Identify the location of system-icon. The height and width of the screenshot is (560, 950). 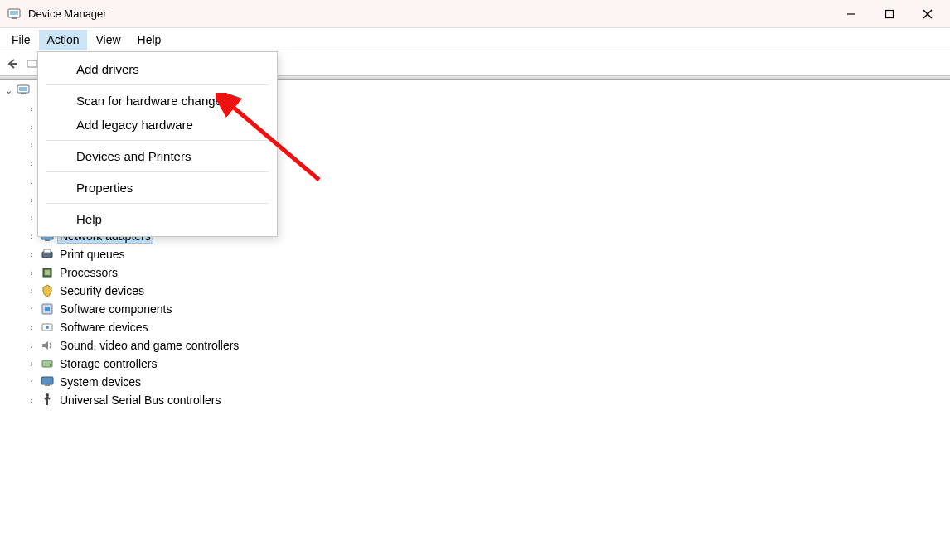
(47, 382).